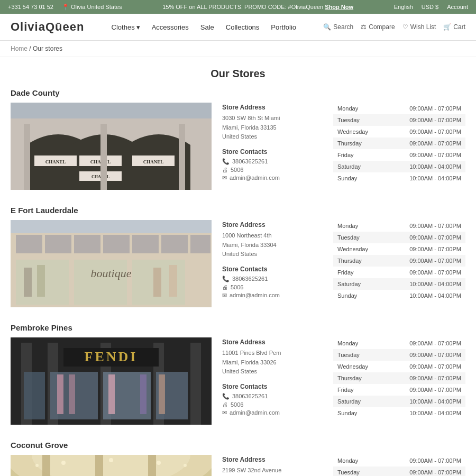 This screenshot has height=476, width=476. Describe the element at coordinates (238, 328) in the screenshot. I see `store-name-pembroke: Pembroke Pines` at that location.